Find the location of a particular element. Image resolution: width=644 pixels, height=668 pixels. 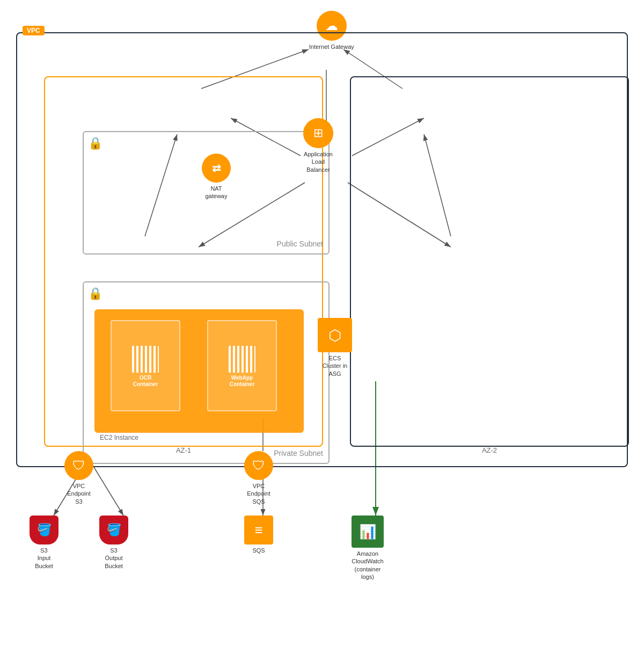

webapp-container-az1-label: WebAppContainer is located at coordinates (243, 381).